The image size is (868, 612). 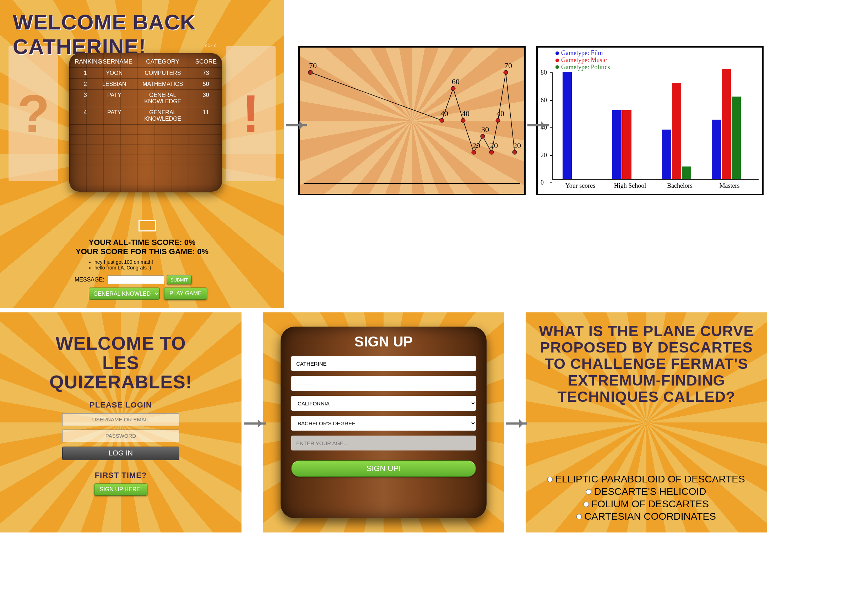 I want to click on message-feed: hey I just got 100 on math!hello from LA…, so click(x=119, y=265).